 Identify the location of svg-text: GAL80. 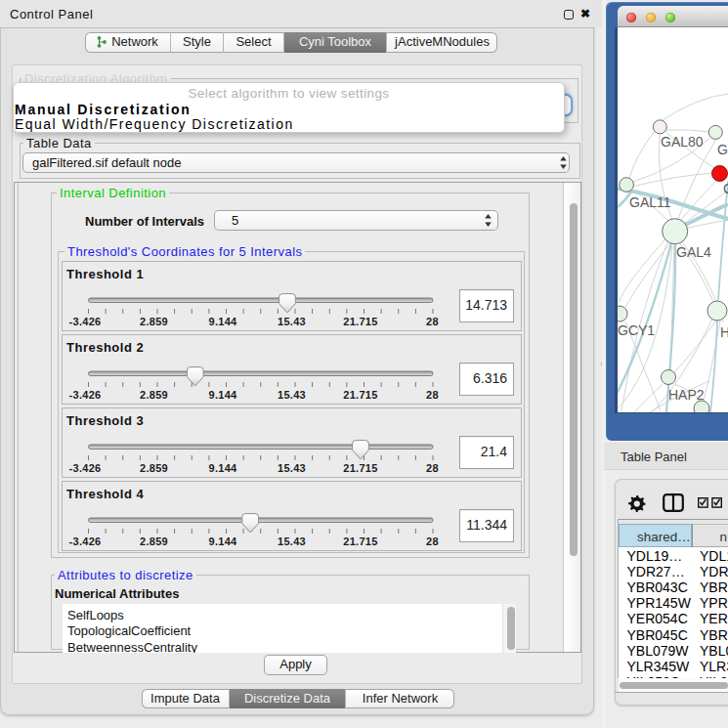
(682, 142).